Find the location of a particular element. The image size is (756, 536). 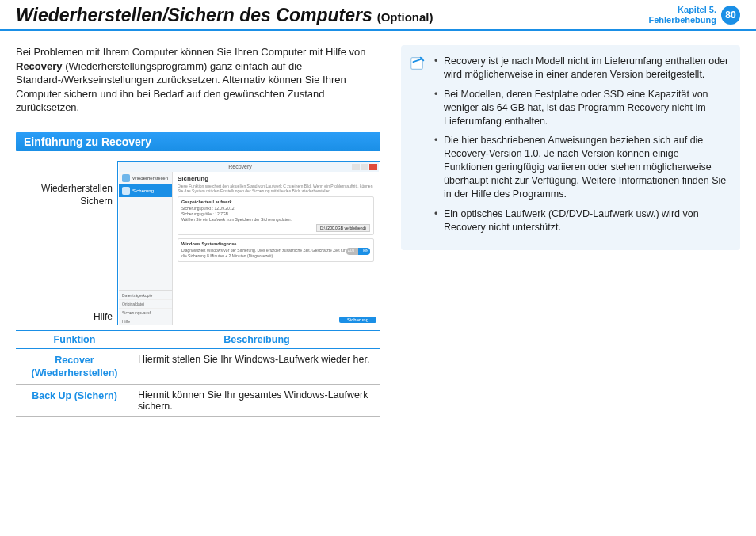

screenshot-area: Wiederherstellen Sichern Hilfe Recovery is located at coordinates (198, 243).